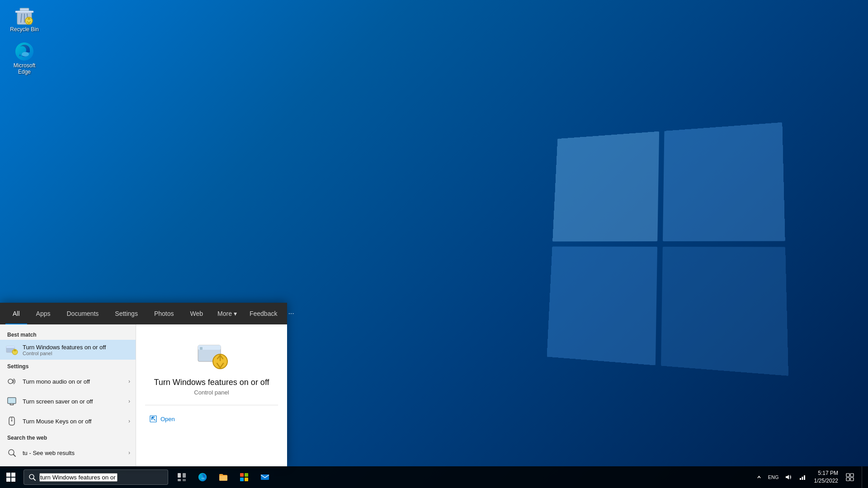  What do you see at coordinates (802, 477) in the screenshot?
I see `network-button` at bounding box center [802, 477].